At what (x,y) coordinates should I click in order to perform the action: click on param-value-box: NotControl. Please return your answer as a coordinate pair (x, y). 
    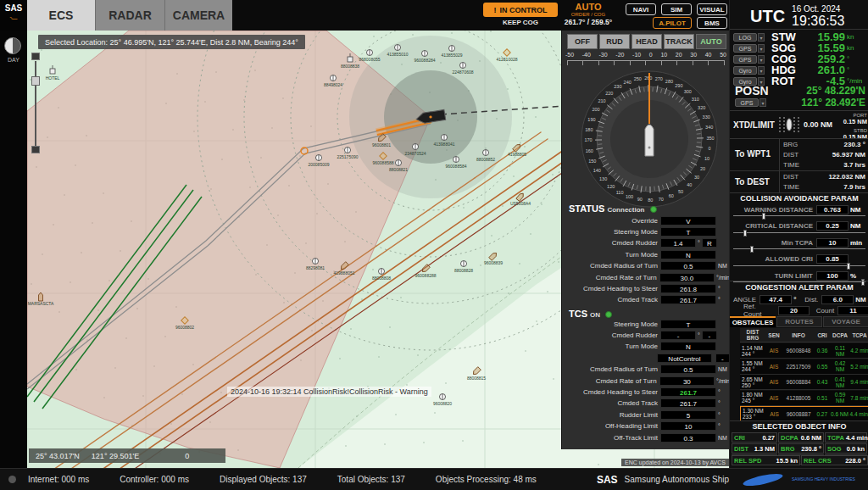
    Looking at the image, I should click on (684, 358).